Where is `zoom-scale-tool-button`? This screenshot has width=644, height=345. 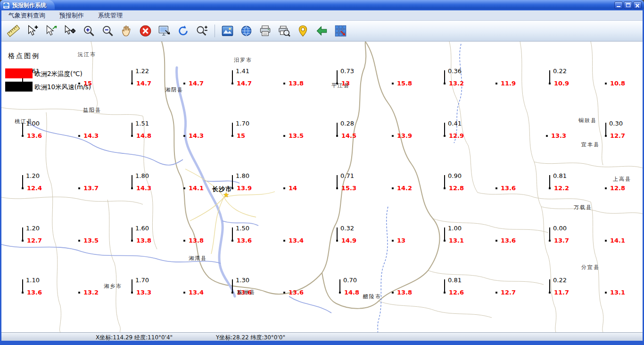
zoom-scale-tool-button is located at coordinates (202, 31).